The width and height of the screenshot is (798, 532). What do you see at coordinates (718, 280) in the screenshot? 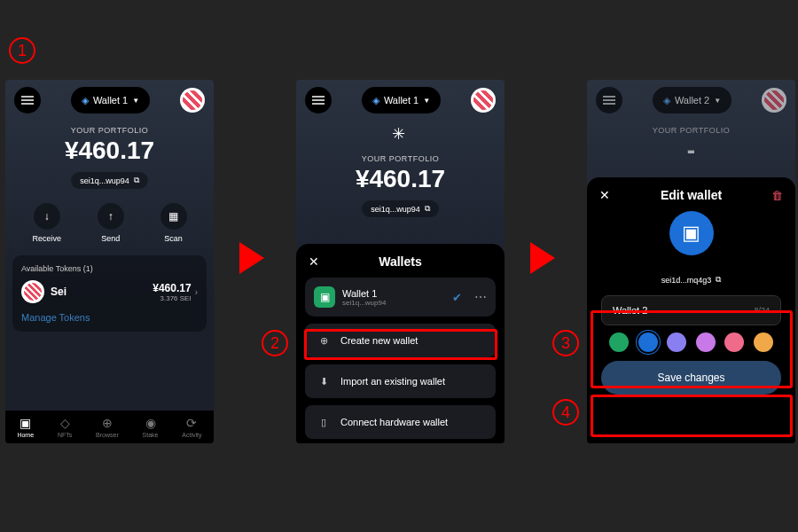
I see `copy-icon: ⧉` at bounding box center [718, 280].